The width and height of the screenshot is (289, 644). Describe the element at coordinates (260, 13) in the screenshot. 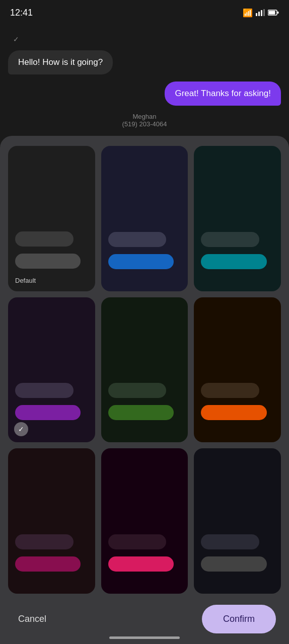

I see `signal-icon` at that location.